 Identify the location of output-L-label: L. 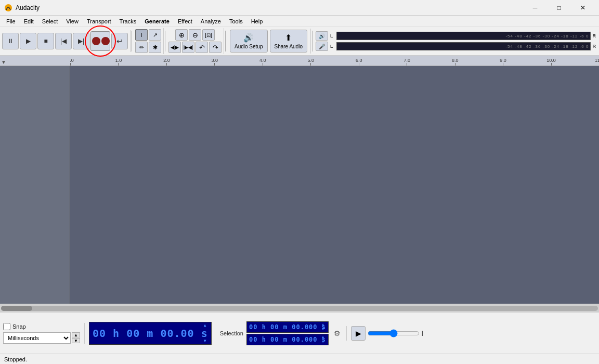
(332, 36).